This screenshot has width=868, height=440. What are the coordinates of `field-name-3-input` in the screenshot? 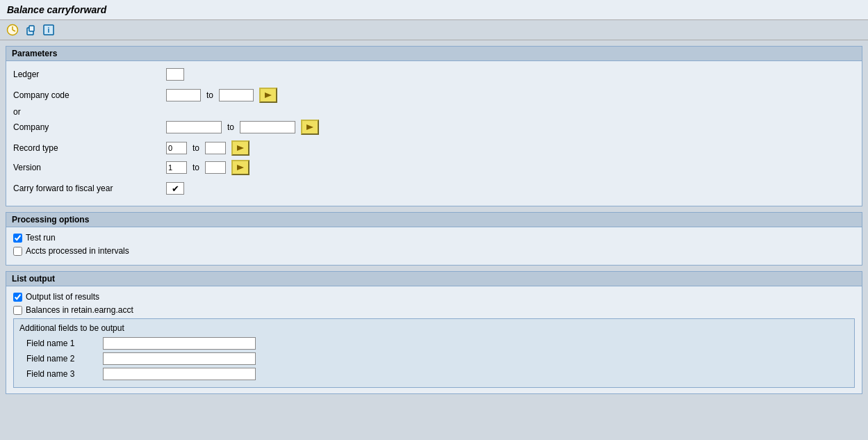 It's located at (179, 374).